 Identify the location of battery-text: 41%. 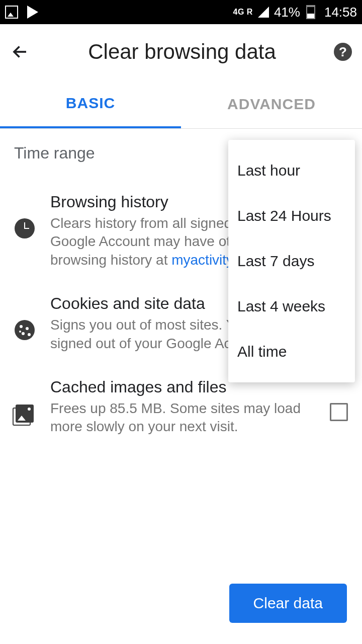
(287, 12).